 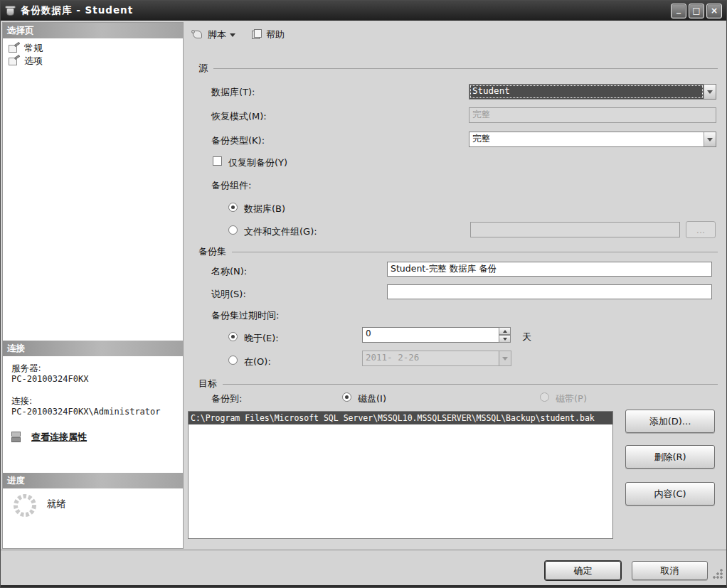 What do you see at coordinates (458, 252) in the screenshot?
I see `backup-set-group-header: 备份集` at bounding box center [458, 252].